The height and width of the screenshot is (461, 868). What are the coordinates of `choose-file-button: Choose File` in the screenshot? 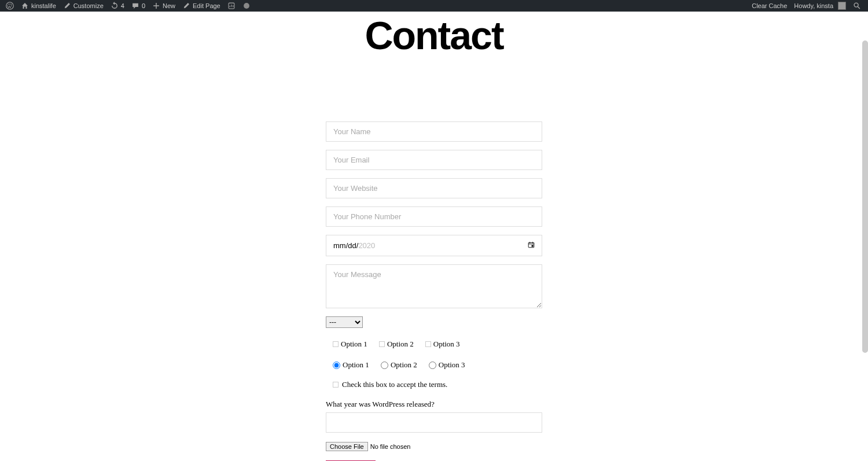 It's located at (347, 447).